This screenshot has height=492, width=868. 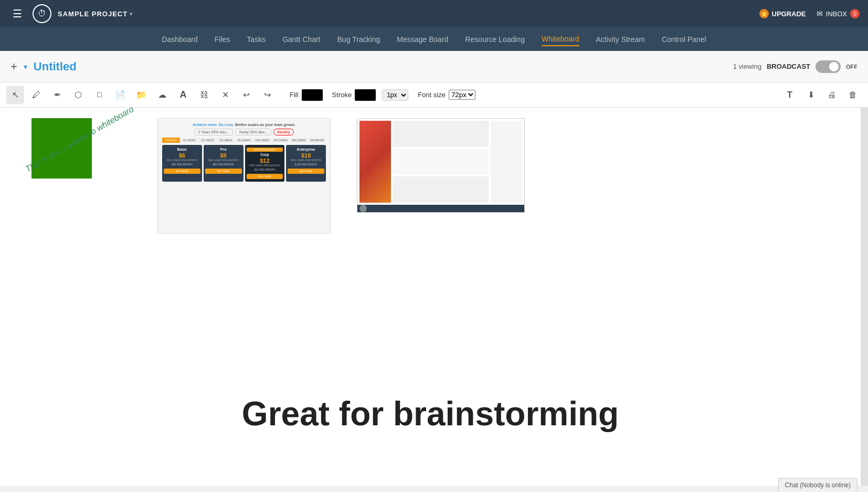 I want to click on inbox-button: ✉ INBOX 0, so click(x=838, y=14).